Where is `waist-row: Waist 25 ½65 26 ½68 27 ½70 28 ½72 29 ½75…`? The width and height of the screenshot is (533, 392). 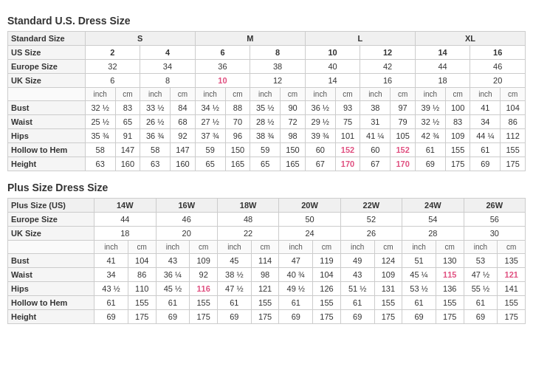 waist-row: Waist 25 ½65 26 ½68 27 ½70 28 ½72 29 ½75… is located at coordinates (267, 123).